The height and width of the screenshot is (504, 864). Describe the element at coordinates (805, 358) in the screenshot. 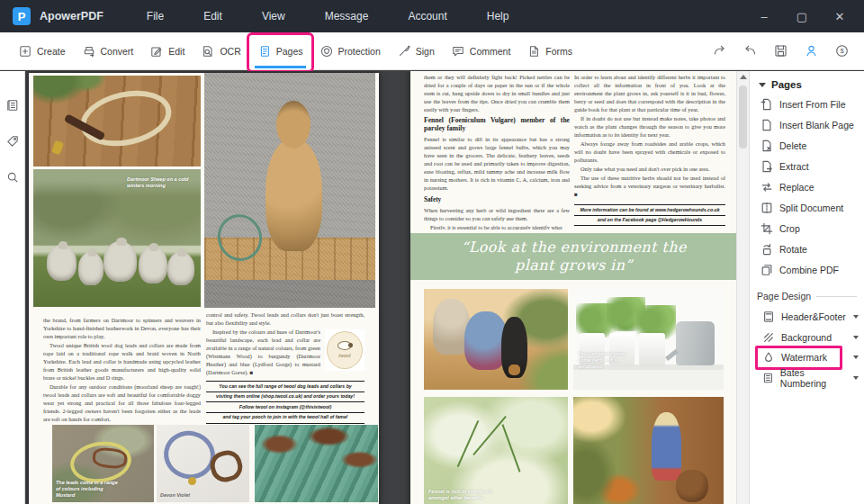

I see `tool-watermark: Watermark` at that location.